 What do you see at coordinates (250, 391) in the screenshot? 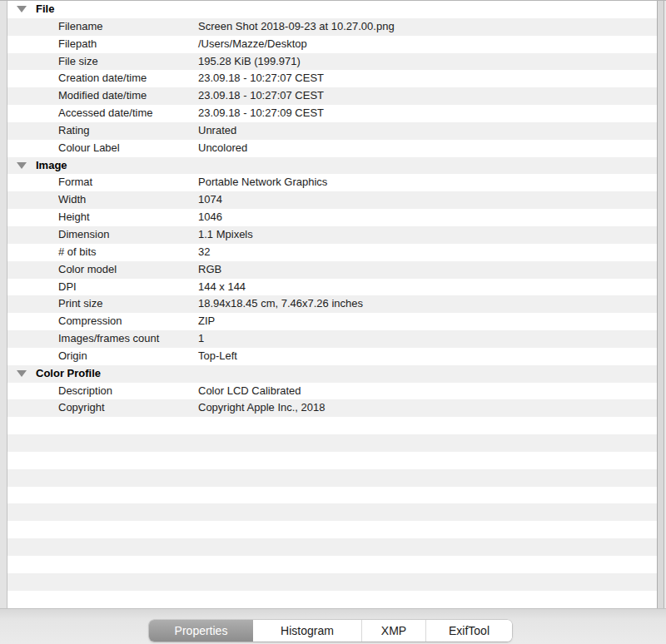
I see `property-value: Color LCD Calibrated` at bounding box center [250, 391].